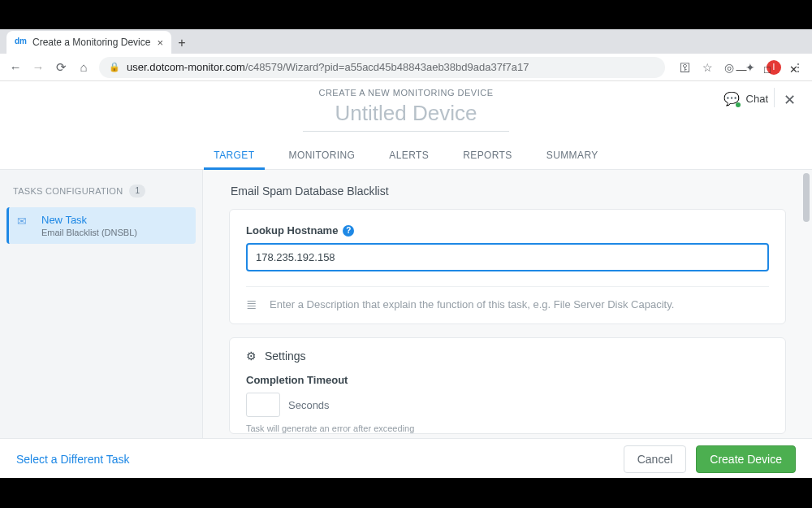  Describe the element at coordinates (406, 458) in the screenshot. I see `footer-bar: Select a Different Task Cancel Create De…` at that location.